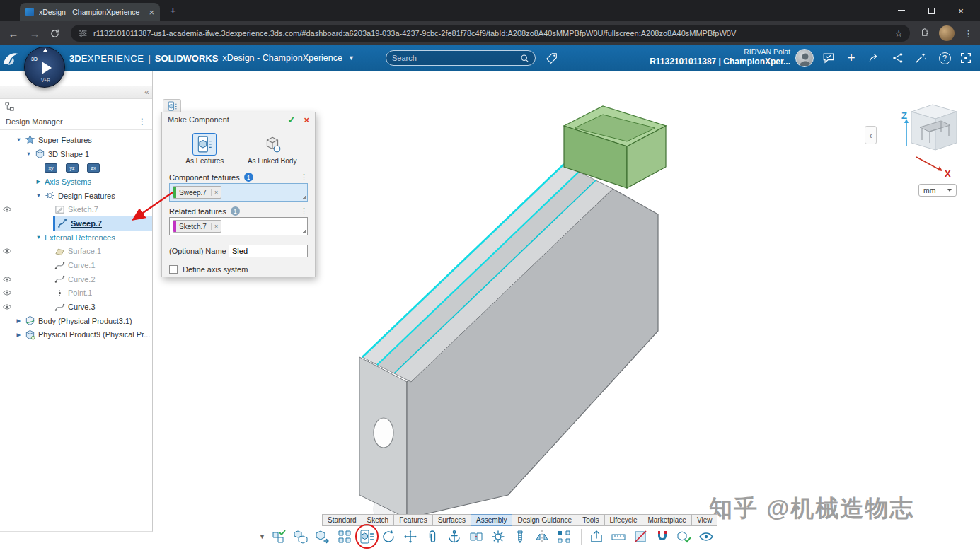 The height and width of the screenshot is (553, 980). What do you see at coordinates (829, 58) in the screenshot?
I see `messages-icon` at bounding box center [829, 58].